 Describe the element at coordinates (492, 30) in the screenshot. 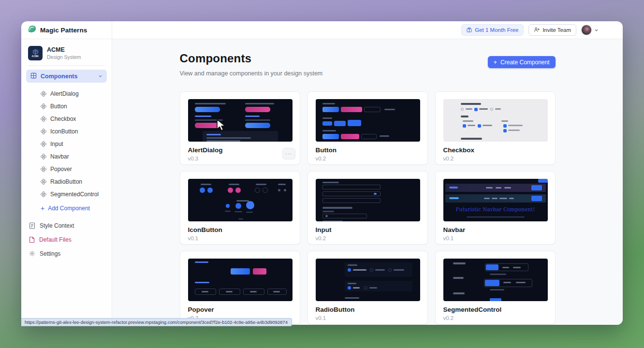

I see `get-month-free-button: Get 1 Month Free` at that location.